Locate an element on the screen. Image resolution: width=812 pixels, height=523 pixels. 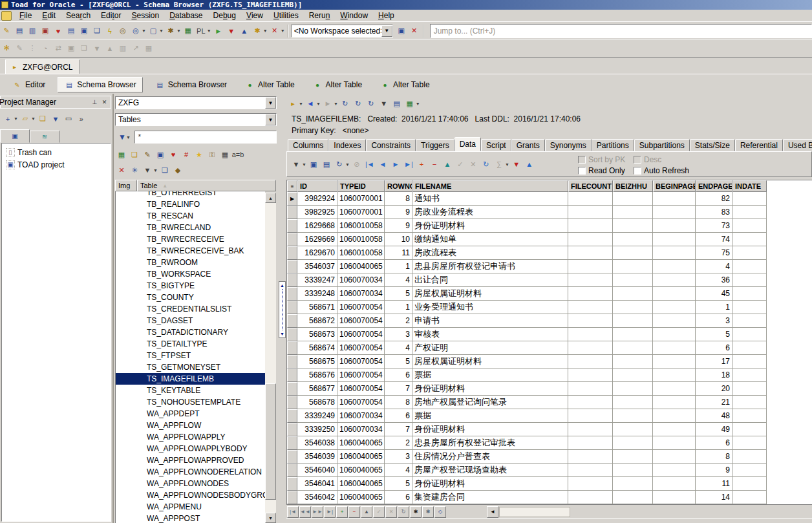
grid-cell: 忠县房屋所有权登记申请书 is located at coordinates (490, 266).